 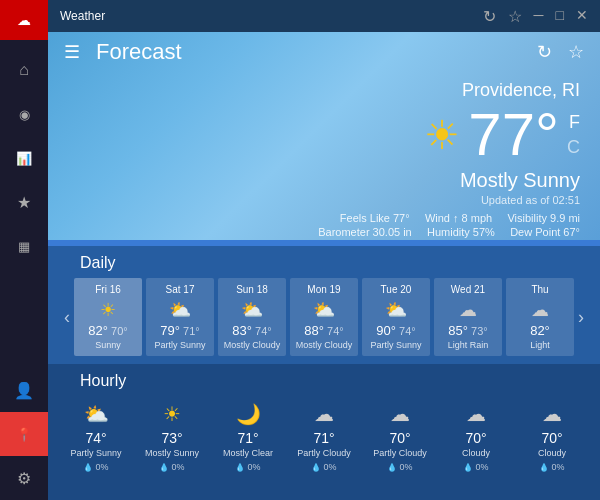 I want to click on day-weather-icon: ☀, so click(x=108, y=310).